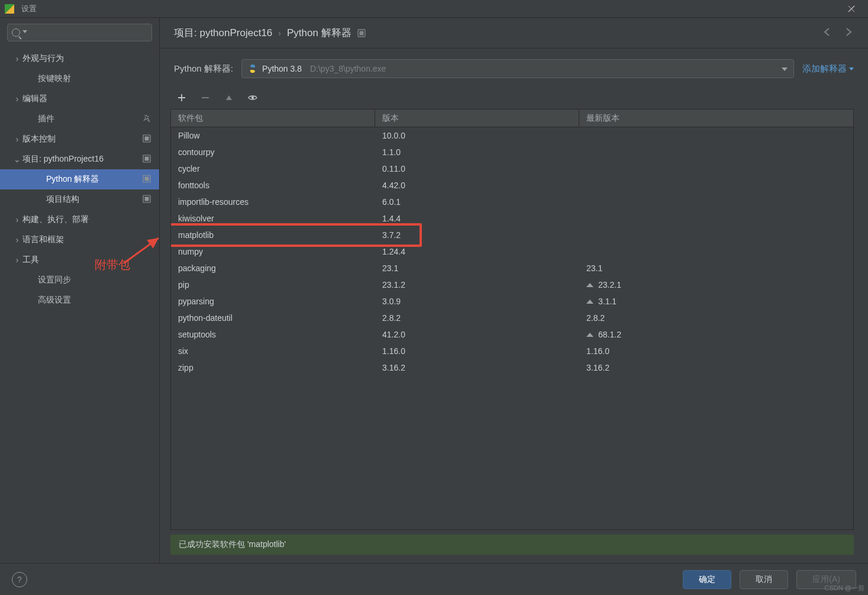  What do you see at coordinates (707, 580) in the screenshot?
I see `ok-button: 确定` at bounding box center [707, 580].